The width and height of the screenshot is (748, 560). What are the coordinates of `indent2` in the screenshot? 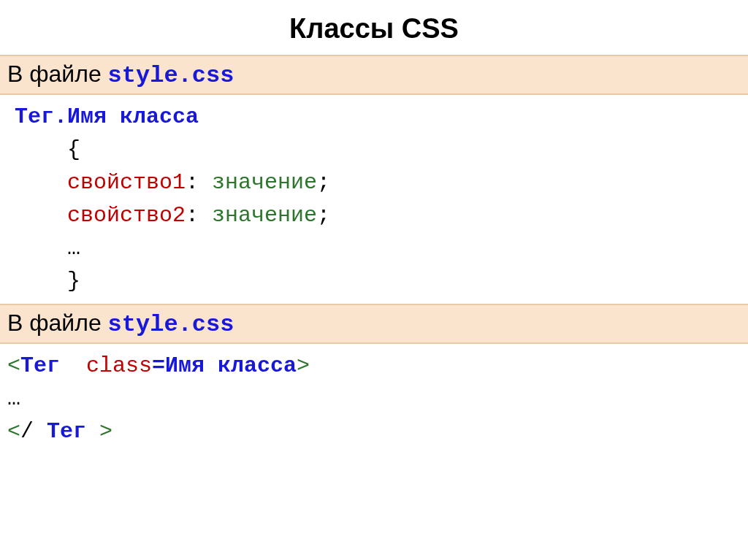 It's located at (41, 215).